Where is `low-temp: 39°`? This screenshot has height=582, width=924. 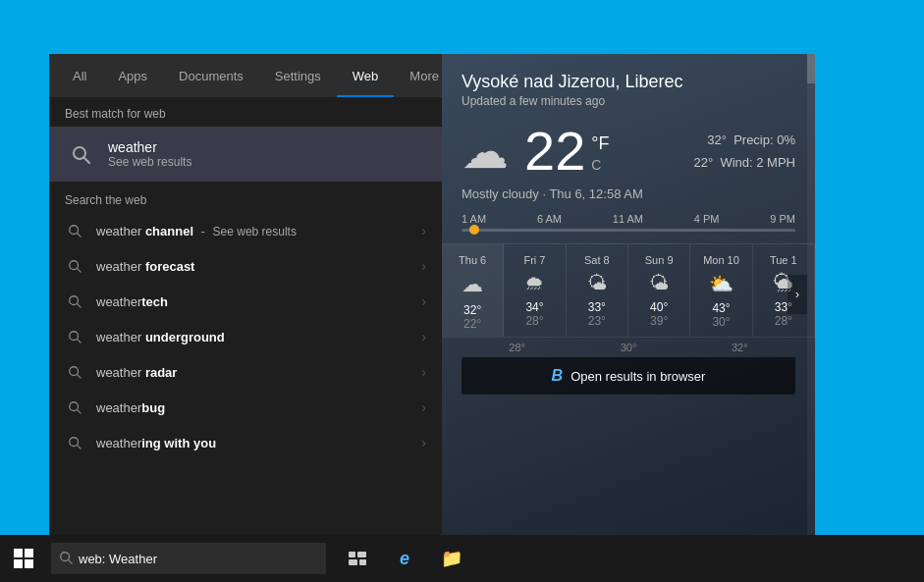
low-temp: 39° is located at coordinates (659, 321).